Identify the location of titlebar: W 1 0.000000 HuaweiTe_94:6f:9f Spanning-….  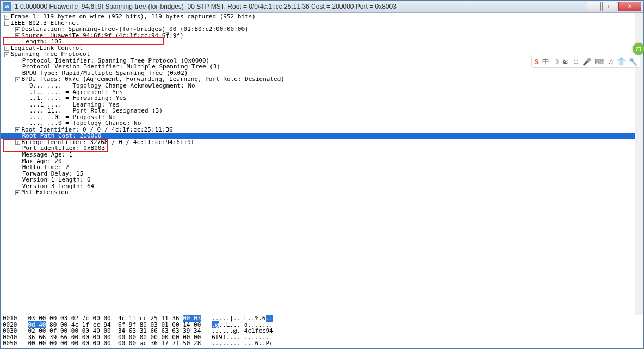
(322, 7).